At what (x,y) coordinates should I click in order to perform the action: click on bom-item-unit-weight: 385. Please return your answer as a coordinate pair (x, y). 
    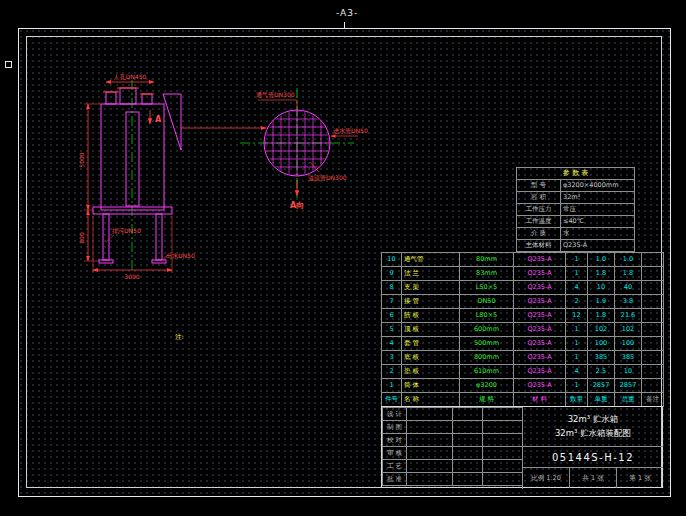
    Looking at the image, I should click on (602, 358).